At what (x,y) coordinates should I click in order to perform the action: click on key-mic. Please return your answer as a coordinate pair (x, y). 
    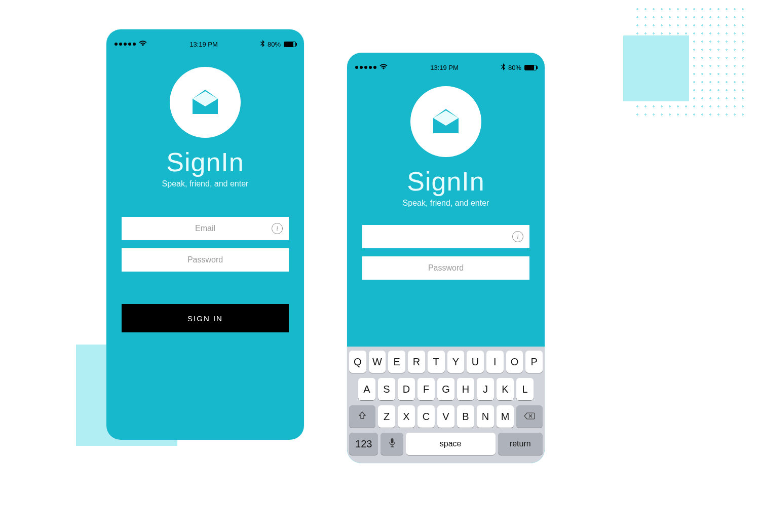
    Looking at the image, I should click on (392, 444).